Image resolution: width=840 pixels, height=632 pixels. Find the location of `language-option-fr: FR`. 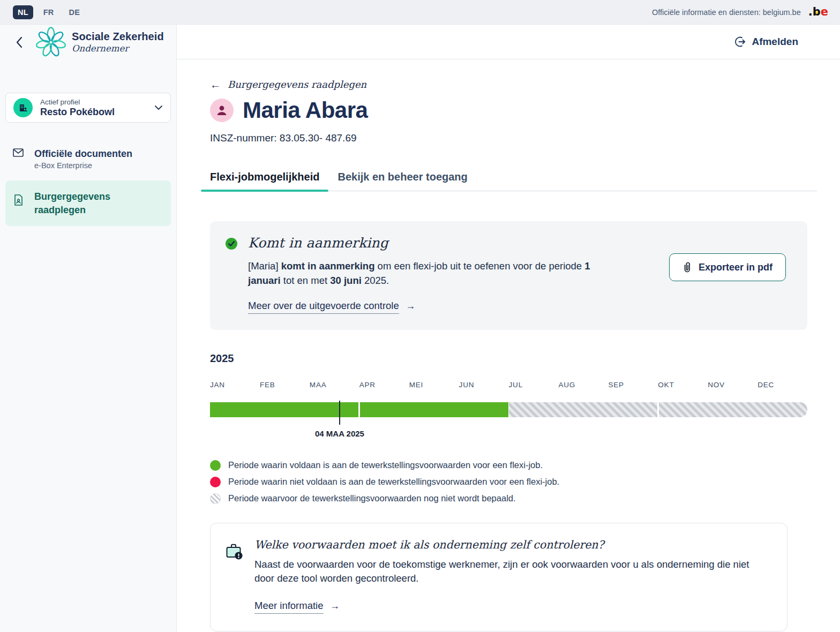

language-option-fr: FR is located at coordinates (49, 12).